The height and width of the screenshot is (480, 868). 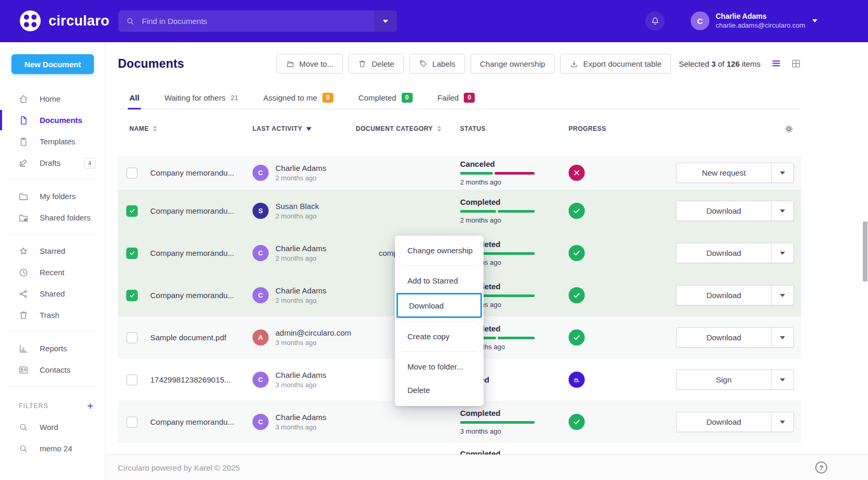 I want to click on user-menu: C Charlie Adams charlie.adams@circularo.…, so click(x=754, y=21).